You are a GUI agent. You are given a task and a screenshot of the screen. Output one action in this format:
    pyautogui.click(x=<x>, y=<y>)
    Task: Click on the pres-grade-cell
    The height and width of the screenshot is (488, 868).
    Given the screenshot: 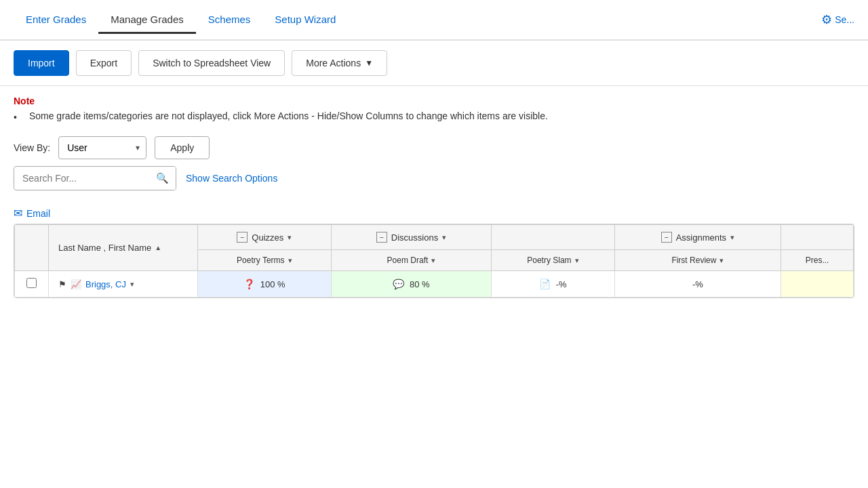 What is the action you would take?
    pyautogui.click(x=818, y=285)
    